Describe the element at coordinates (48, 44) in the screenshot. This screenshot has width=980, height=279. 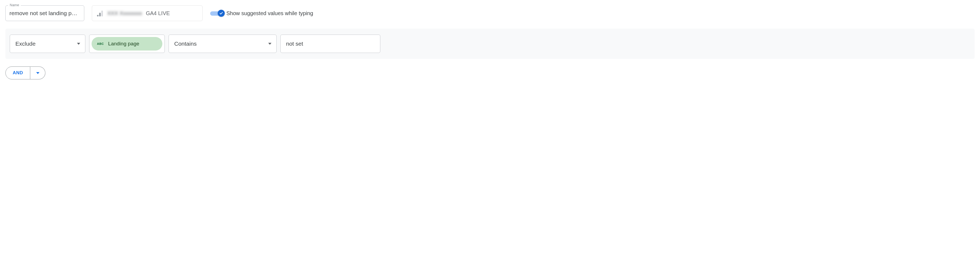
I see `include-exclude-dropdown: Exclude` at that location.